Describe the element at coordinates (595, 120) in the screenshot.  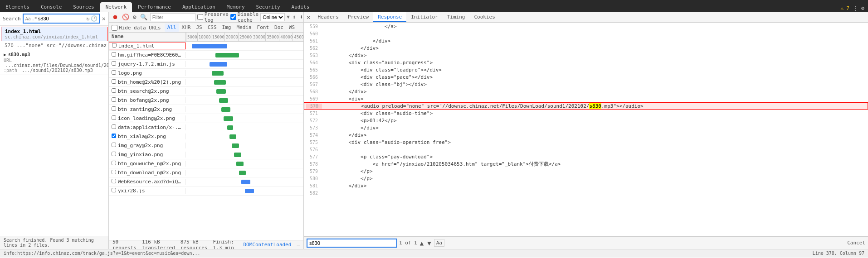
I see `line-content-572: <p>01:42</p>` at that location.